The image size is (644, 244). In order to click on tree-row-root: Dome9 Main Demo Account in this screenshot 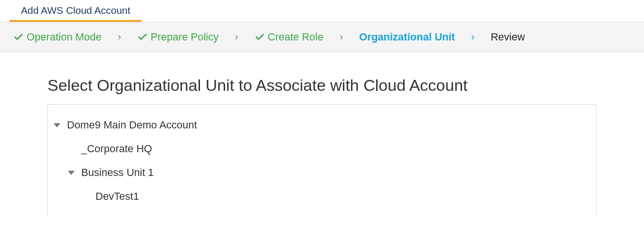, I will do `click(322, 125)`.